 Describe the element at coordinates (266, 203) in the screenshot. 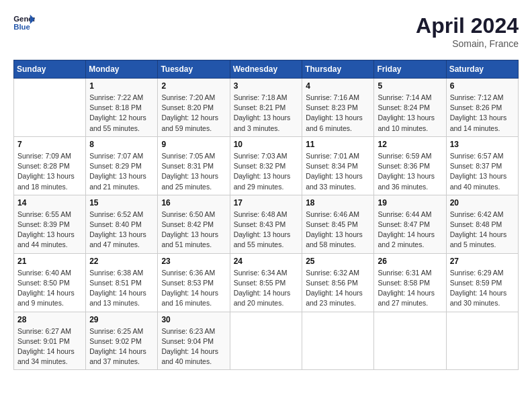

I see `day-number: 17` at that location.